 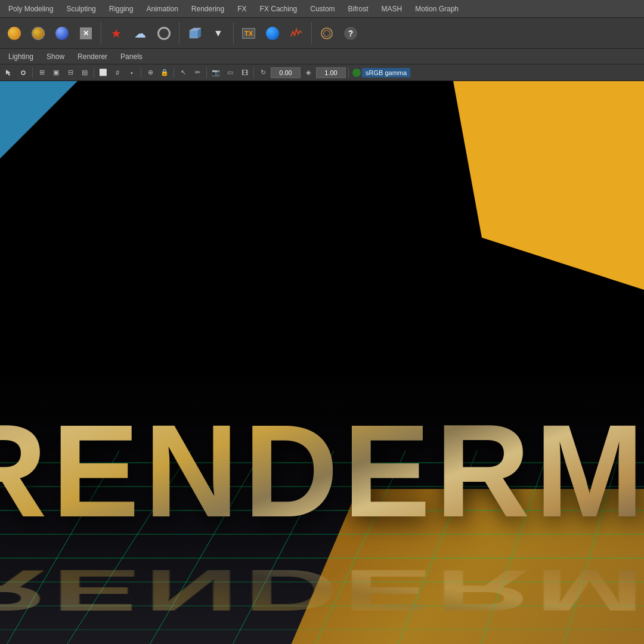 I want to click on cursor-btn: ↖, so click(x=183, y=73).